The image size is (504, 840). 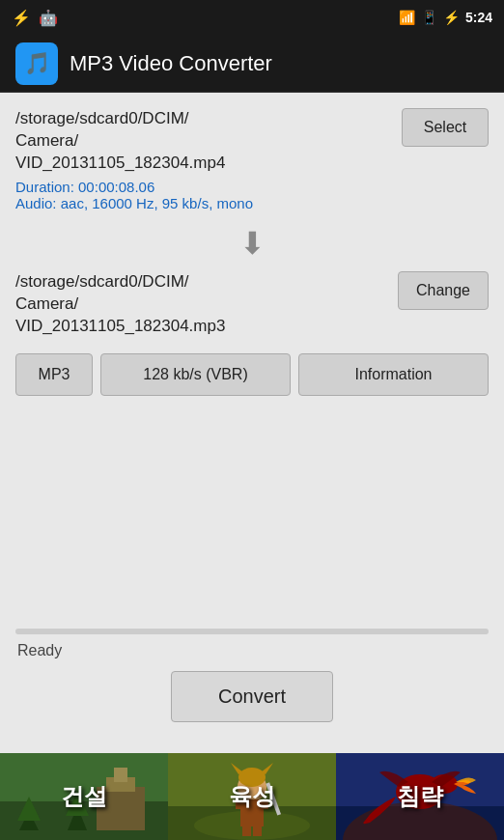 What do you see at coordinates (479, 17) in the screenshot?
I see `clock: 5:24` at bounding box center [479, 17].